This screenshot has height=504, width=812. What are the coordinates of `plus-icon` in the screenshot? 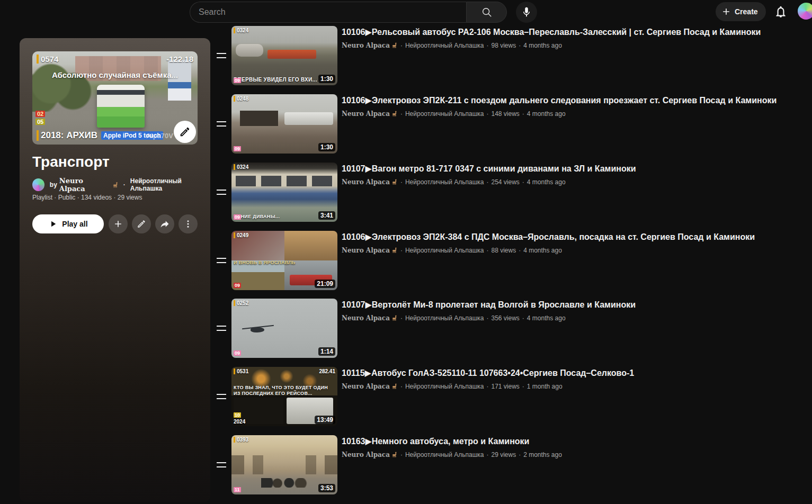 It's located at (726, 12).